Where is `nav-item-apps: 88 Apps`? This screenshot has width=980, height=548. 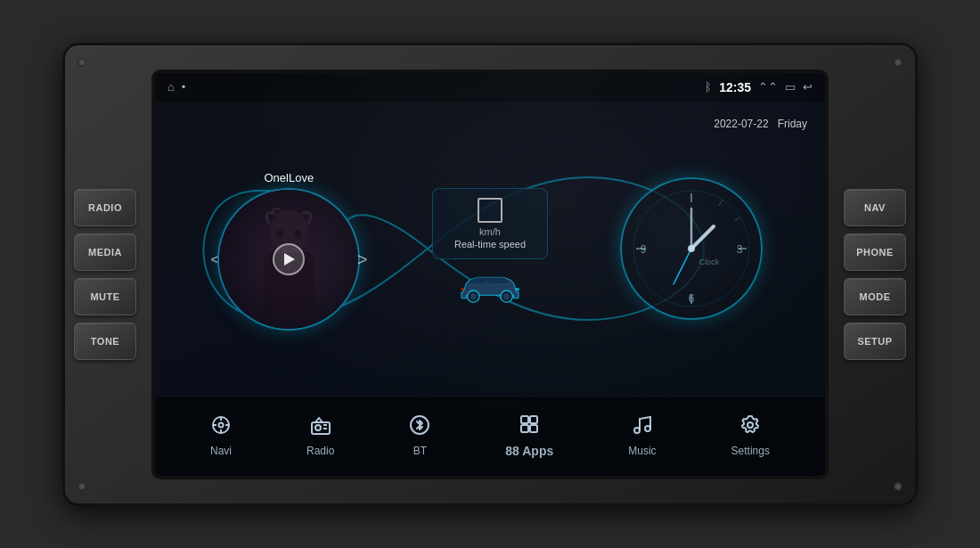
nav-item-apps: 88 Apps is located at coordinates (529, 436).